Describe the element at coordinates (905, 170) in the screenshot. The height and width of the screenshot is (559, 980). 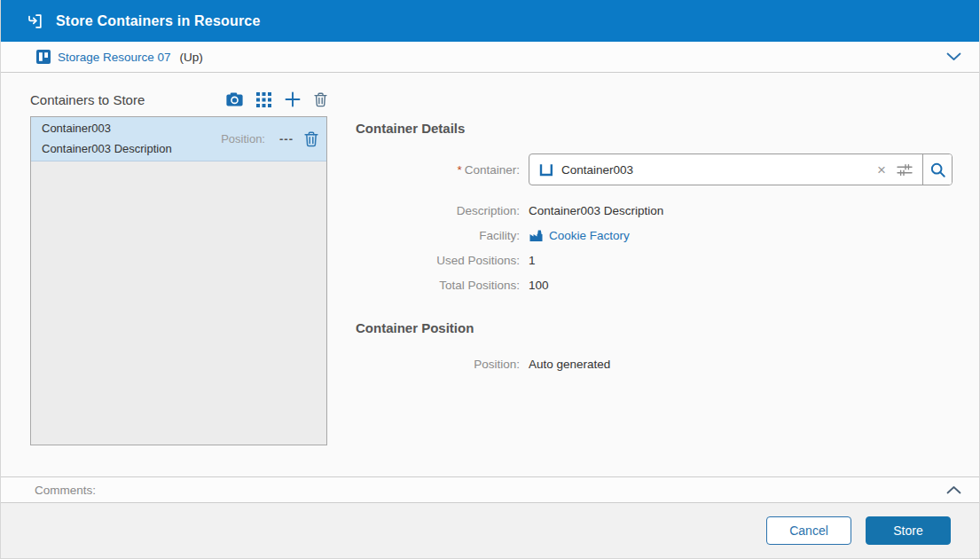
I see `advanced-lookup-sliders-icon` at that location.